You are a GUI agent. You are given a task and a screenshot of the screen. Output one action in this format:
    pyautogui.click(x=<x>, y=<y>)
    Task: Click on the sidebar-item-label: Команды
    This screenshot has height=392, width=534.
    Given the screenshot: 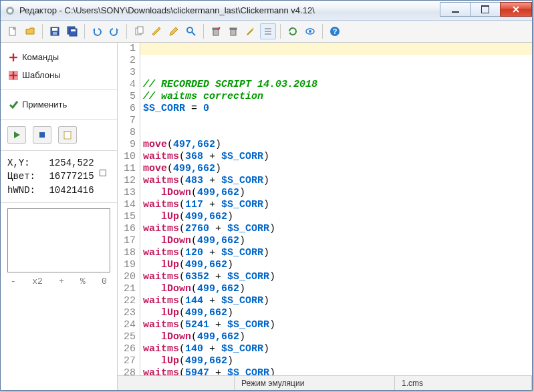 What is the action you would take?
    pyautogui.click(x=40, y=57)
    